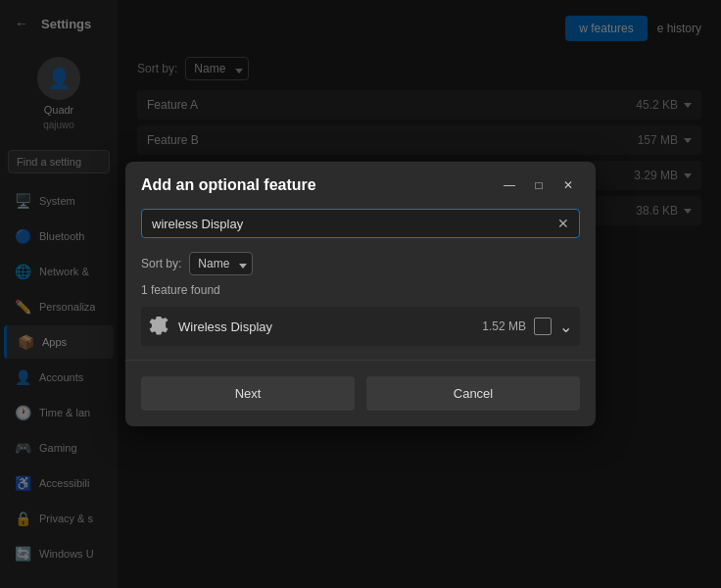 The width and height of the screenshot is (721, 588). What do you see at coordinates (229, 185) in the screenshot?
I see `modal-title: Add an optional feature` at bounding box center [229, 185].